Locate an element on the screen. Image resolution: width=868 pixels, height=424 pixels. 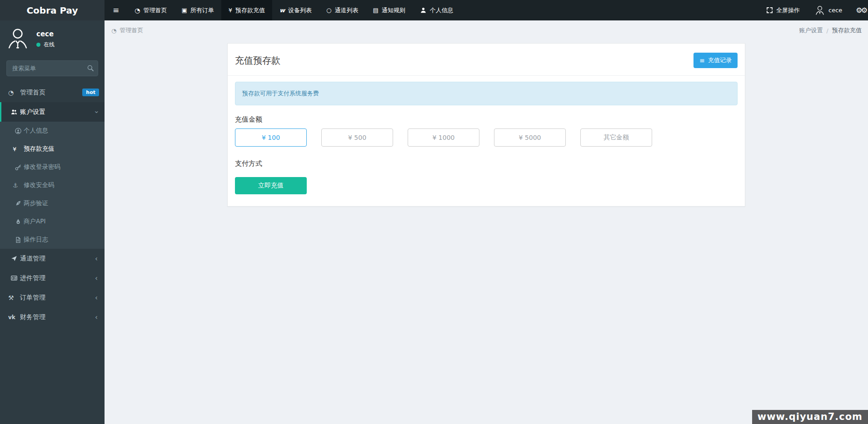
amount-label: 充值金额 is located at coordinates (486, 120).